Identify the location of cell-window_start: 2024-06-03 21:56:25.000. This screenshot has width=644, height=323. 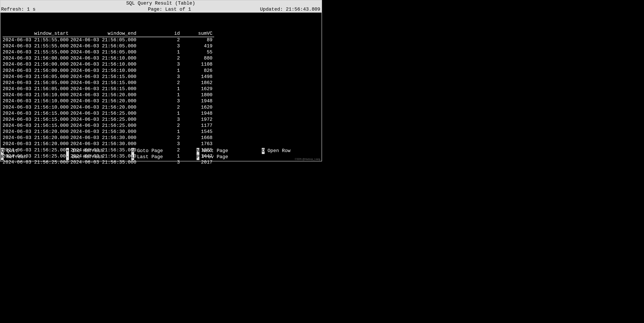
(36, 162).